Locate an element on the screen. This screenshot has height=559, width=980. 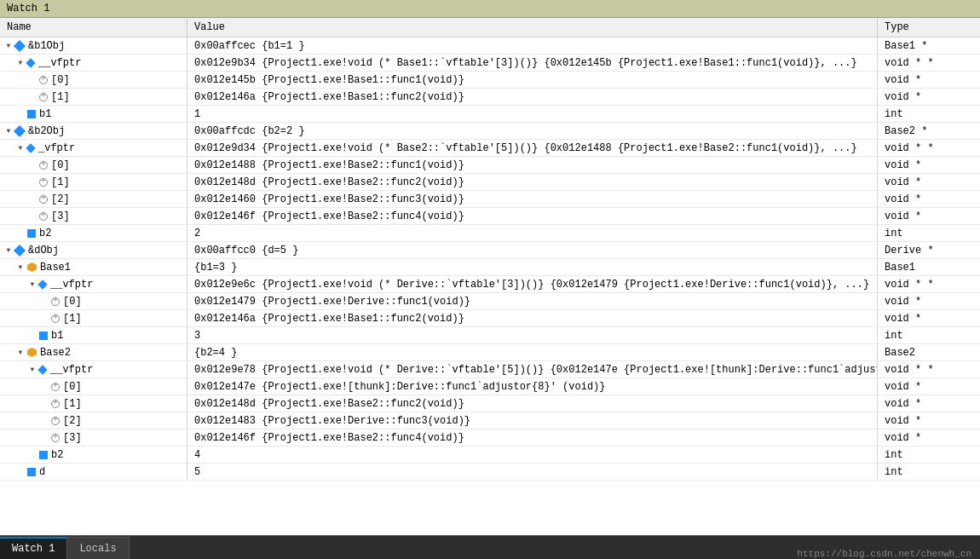
cell-value-r5: 1 is located at coordinates (533, 114).